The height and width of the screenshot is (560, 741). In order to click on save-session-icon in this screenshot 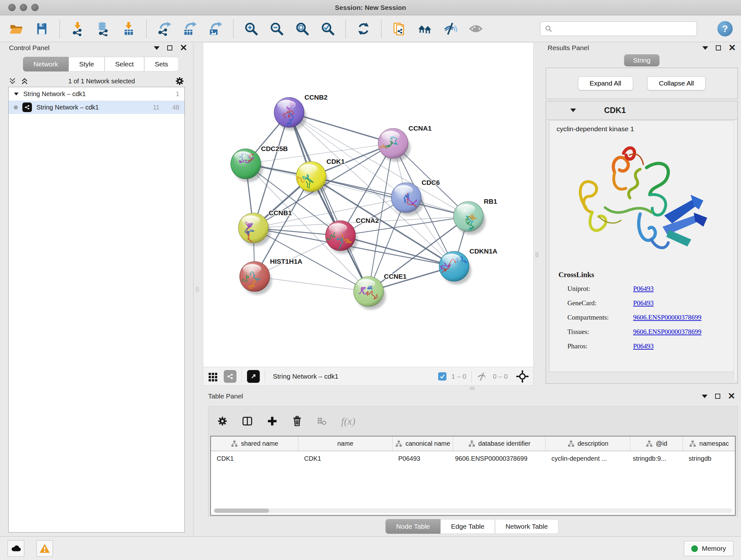, I will do `click(42, 29)`.